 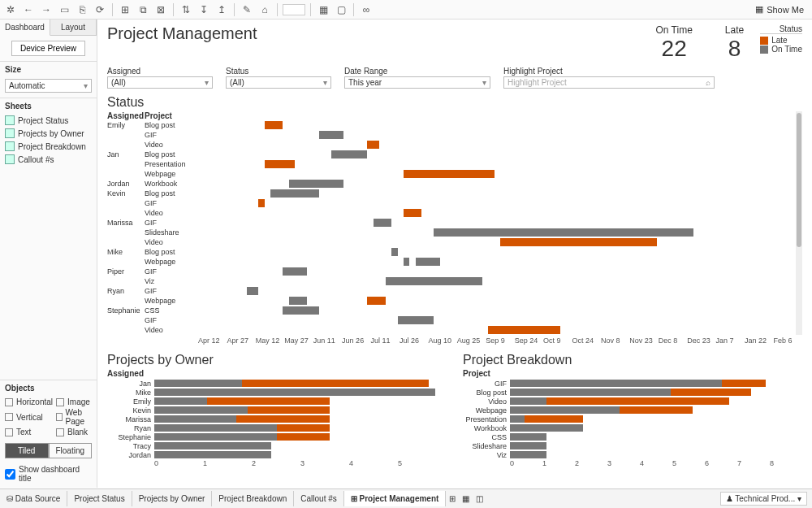 What do you see at coordinates (125, 10) in the screenshot?
I see `new-worksheet-icon: ⊞` at bounding box center [125, 10].